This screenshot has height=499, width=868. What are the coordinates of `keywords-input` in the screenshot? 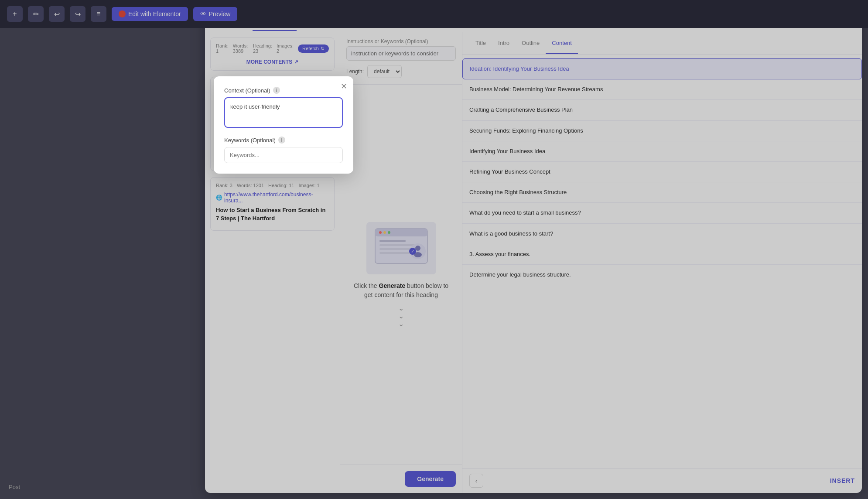 It's located at (284, 155).